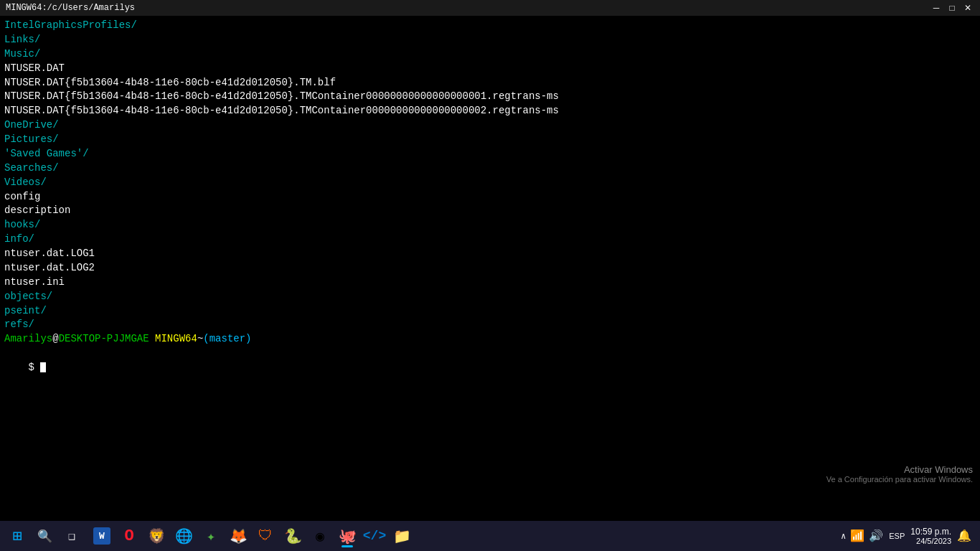 The width and height of the screenshot is (980, 551). What do you see at coordinates (55, 339) in the screenshot?
I see `prompt-at: @` at bounding box center [55, 339].